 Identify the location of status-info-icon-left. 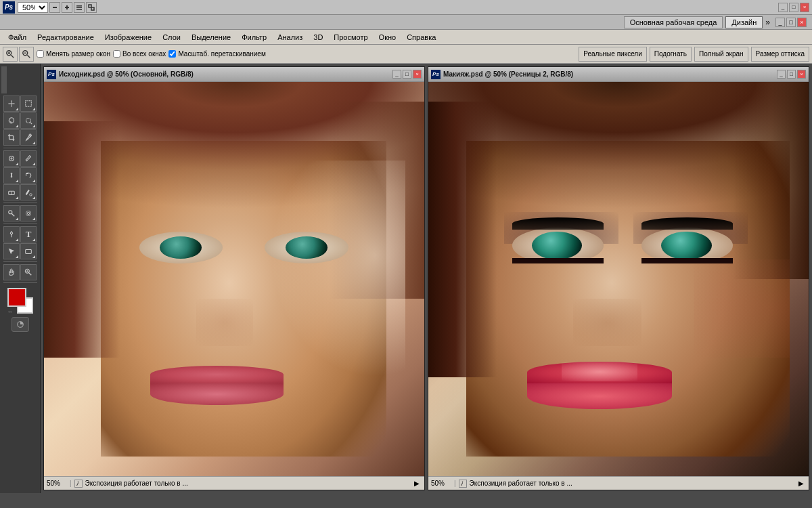
(78, 484).